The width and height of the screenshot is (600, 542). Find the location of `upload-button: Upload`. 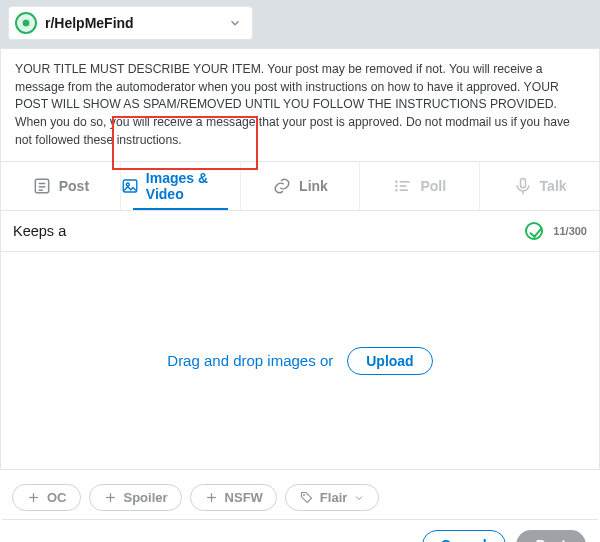

upload-button: Upload is located at coordinates (390, 361).